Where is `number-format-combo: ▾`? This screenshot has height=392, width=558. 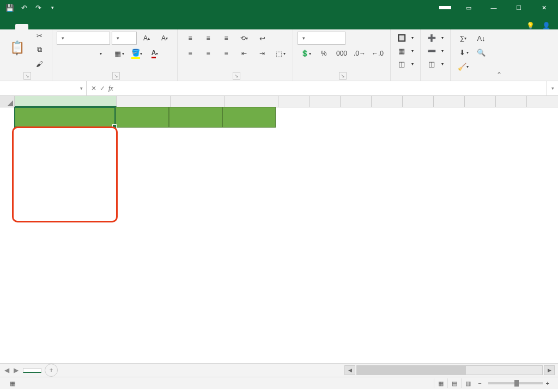
number-format-combo: ▾ is located at coordinates (322, 38).